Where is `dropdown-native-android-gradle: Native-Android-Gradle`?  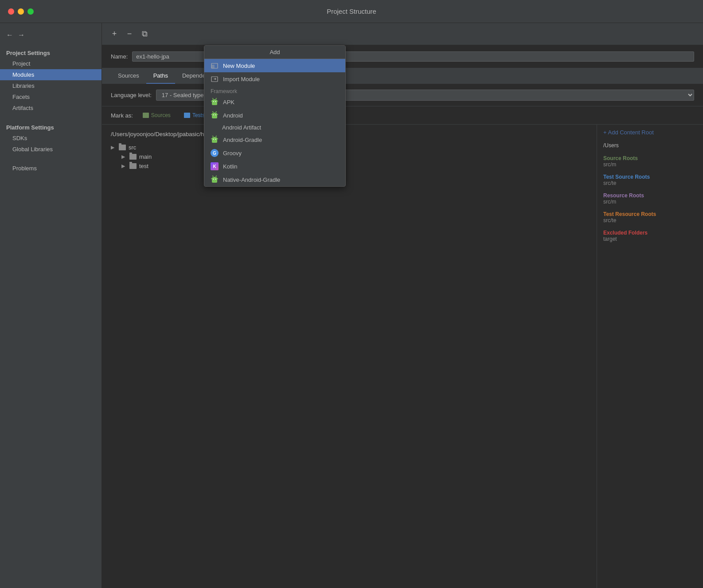
dropdown-native-android-gradle: Native-Android-Gradle is located at coordinates (275, 180).